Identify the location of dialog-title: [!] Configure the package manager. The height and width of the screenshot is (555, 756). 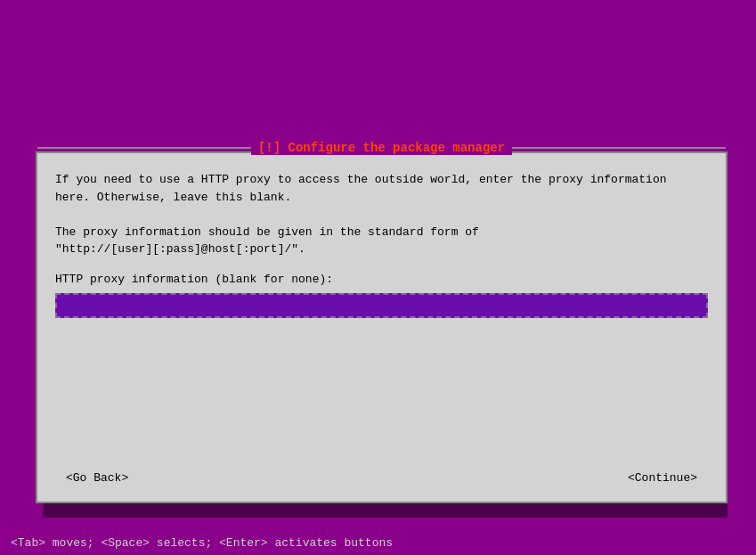
(381, 148).